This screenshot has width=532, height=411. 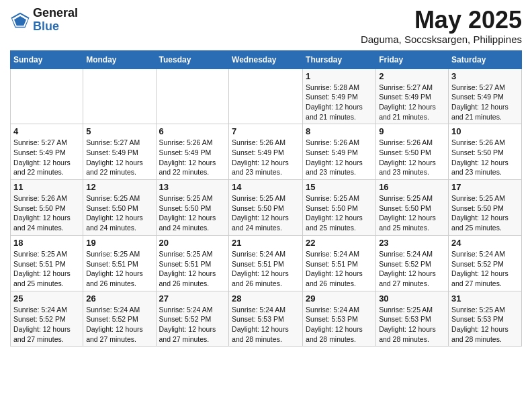 What do you see at coordinates (266, 263) in the screenshot?
I see `week-row-4: 18Sunrise: 5:25 AM Sunset: 5:51 PM Dayli…` at bounding box center [266, 263].